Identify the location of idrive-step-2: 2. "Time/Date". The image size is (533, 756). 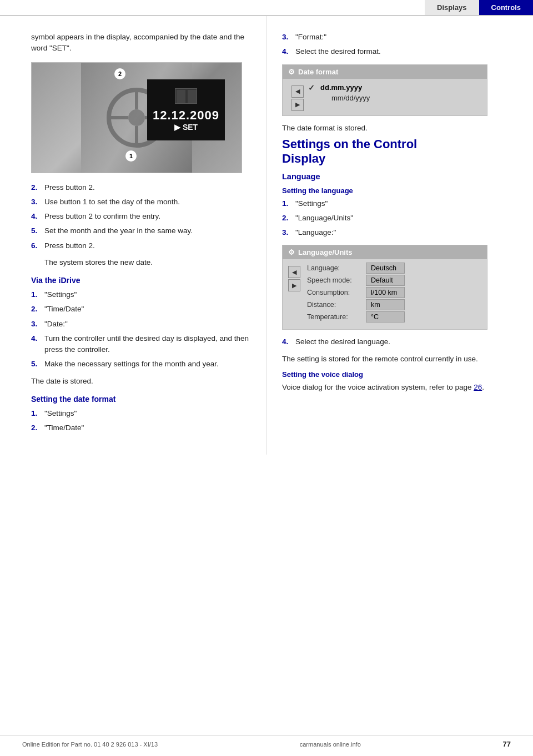
(141, 309).